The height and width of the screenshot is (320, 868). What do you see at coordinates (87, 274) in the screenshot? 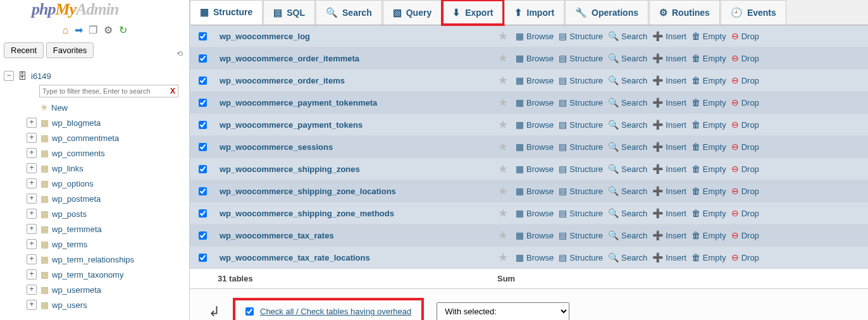
I see `sidebar-table-link: wp_term_taxonomy` at bounding box center [87, 274].